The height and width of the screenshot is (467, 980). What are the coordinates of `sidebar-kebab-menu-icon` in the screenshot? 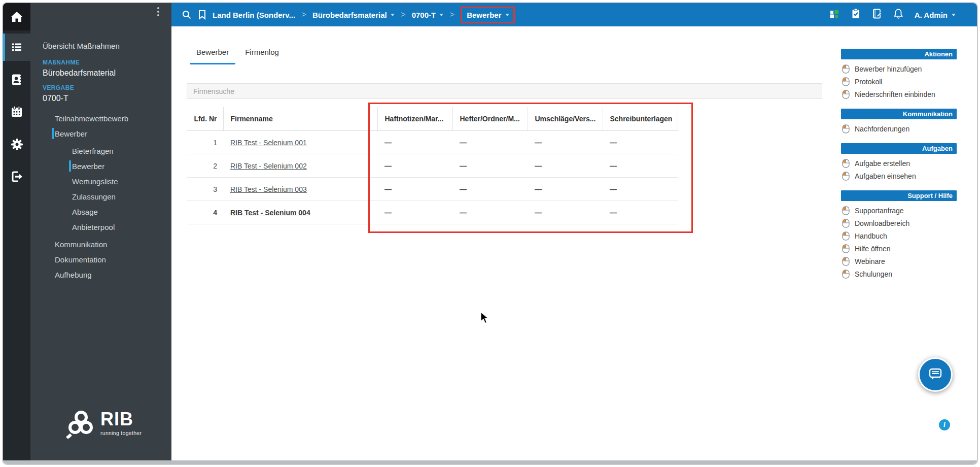 It's located at (159, 12).